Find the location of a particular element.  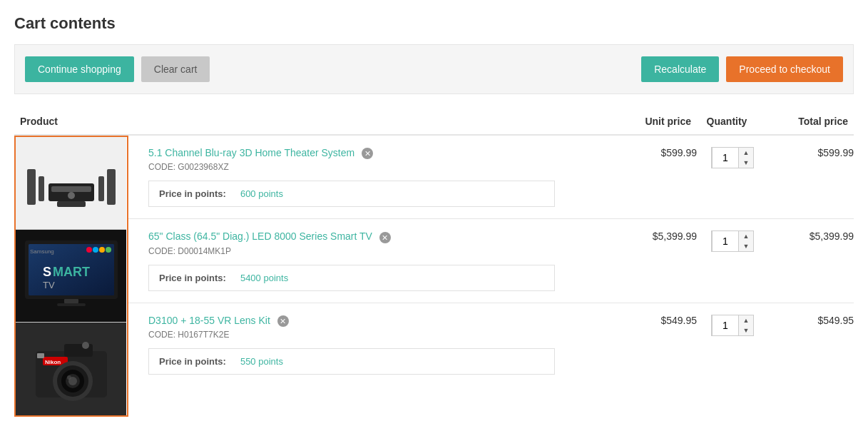

product-1-qty-down: ▼ is located at coordinates (746, 163).